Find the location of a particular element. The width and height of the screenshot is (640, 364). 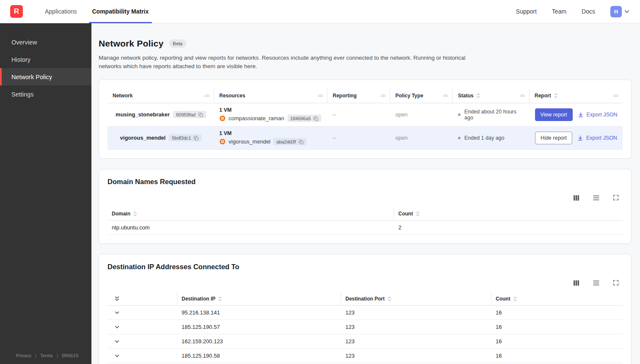

topbar-right: Support Team Docs H is located at coordinates (573, 12).